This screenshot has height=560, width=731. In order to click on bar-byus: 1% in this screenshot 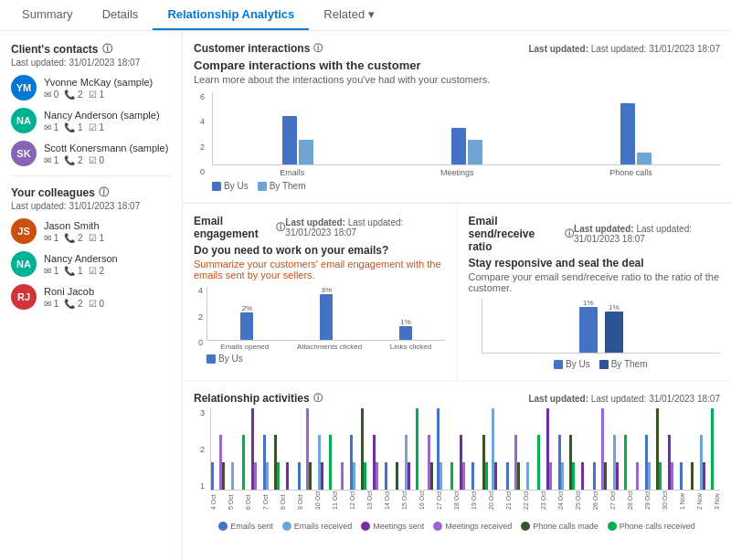, I will do `click(588, 325)`.